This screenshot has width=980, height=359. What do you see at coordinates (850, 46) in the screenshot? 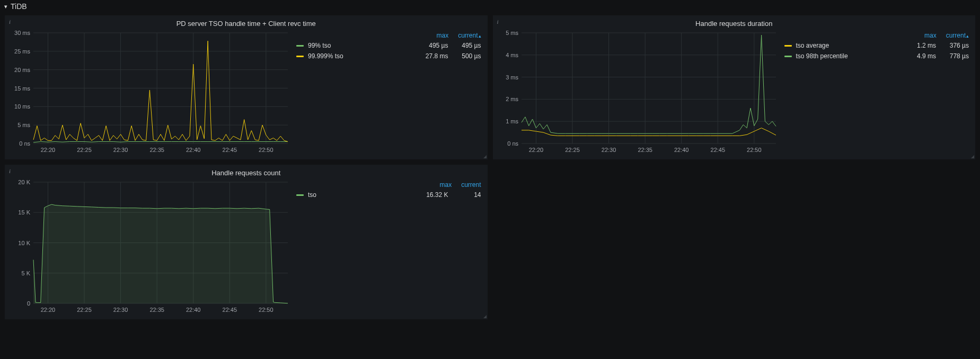
I see `legend-series-name: tso average` at bounding box center [850, 46].